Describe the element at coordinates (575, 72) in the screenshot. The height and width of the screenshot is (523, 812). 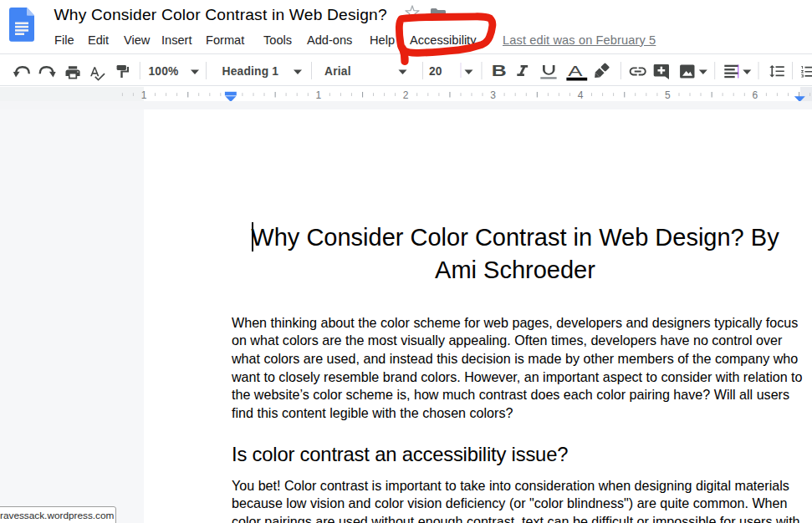
I see `svg-text: A` at that location.